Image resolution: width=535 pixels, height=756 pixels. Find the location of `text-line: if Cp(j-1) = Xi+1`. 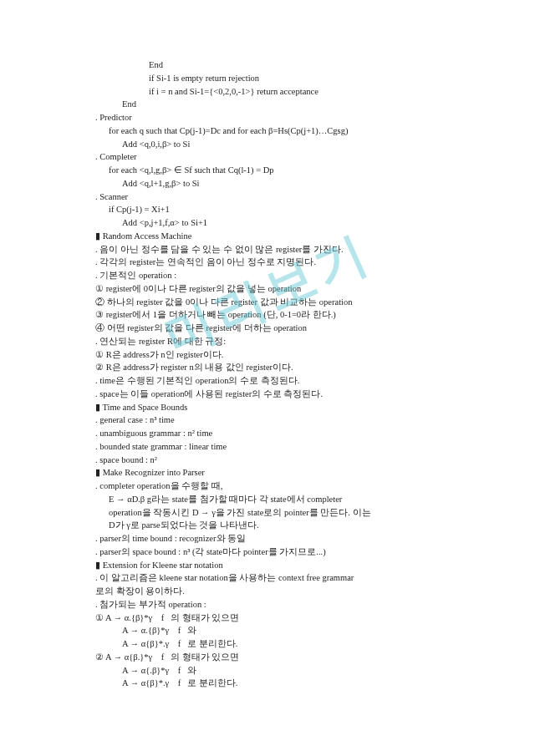

text-line: if Cp(j-1) = Xi+1 is located at coordinates (279, 210).